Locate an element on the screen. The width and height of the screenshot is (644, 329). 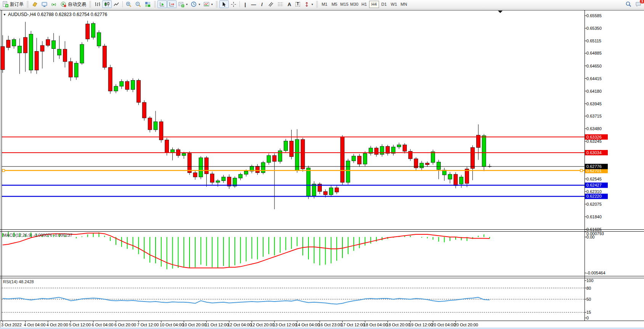
zoom-out-icon is located at coordinates (138, 5).